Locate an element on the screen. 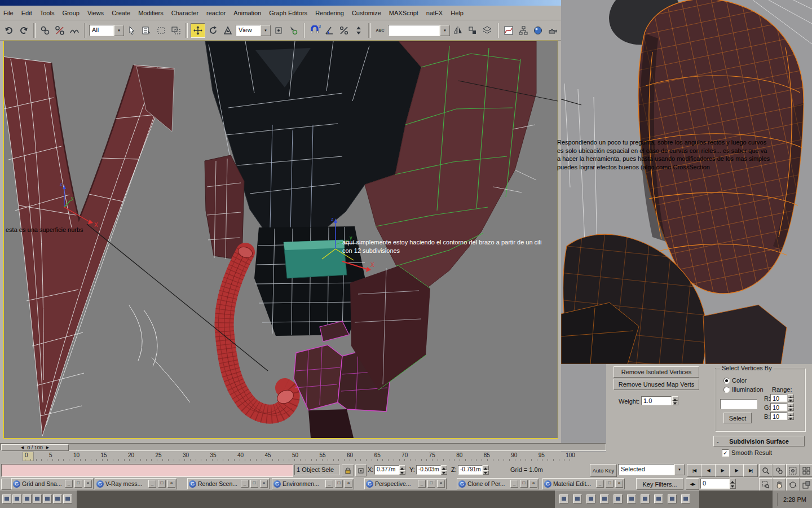 The height and width of the screenshot is (508, 812). curve-editor-icon is located at coordinates (509, 30).